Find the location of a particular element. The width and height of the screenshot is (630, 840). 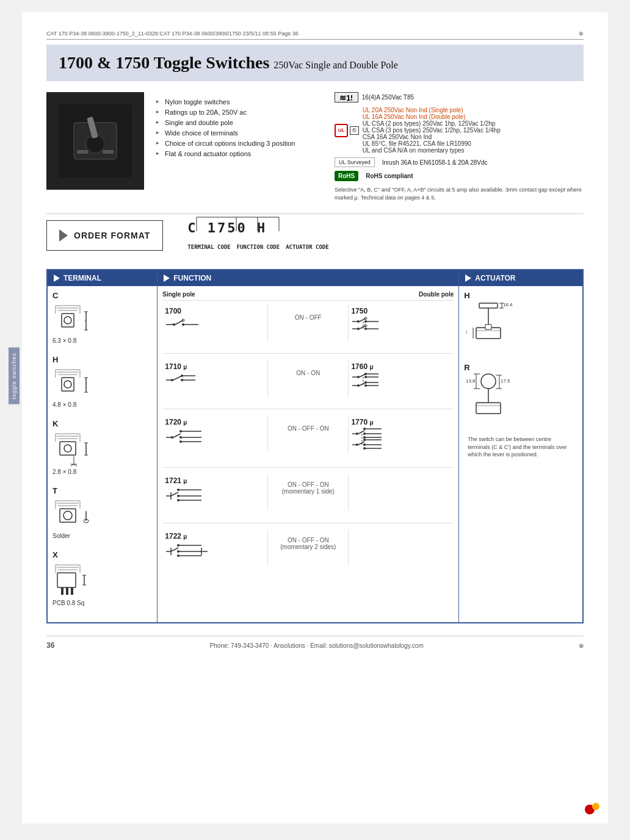

terminal-arrow is located at coordinates (57, 278).